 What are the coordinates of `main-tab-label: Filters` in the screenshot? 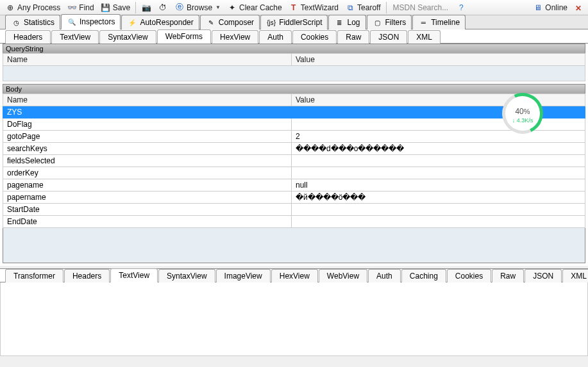 It's located at (396, 22).